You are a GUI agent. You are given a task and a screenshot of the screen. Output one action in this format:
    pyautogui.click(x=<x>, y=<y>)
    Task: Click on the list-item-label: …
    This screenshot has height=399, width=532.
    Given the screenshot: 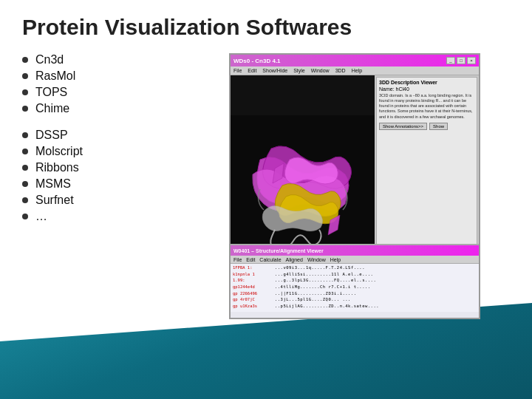 What is the action you would take?
    pyautogui.click(x=41, y=216)
    